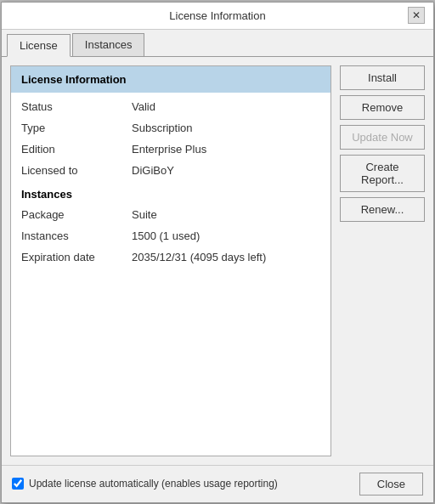 This screenshot has width=435, height=504. What do you see at coordinates (76, 257) in the screenshot?
I see `expiration-label: Expiration date` at bounding box center [76, 257].